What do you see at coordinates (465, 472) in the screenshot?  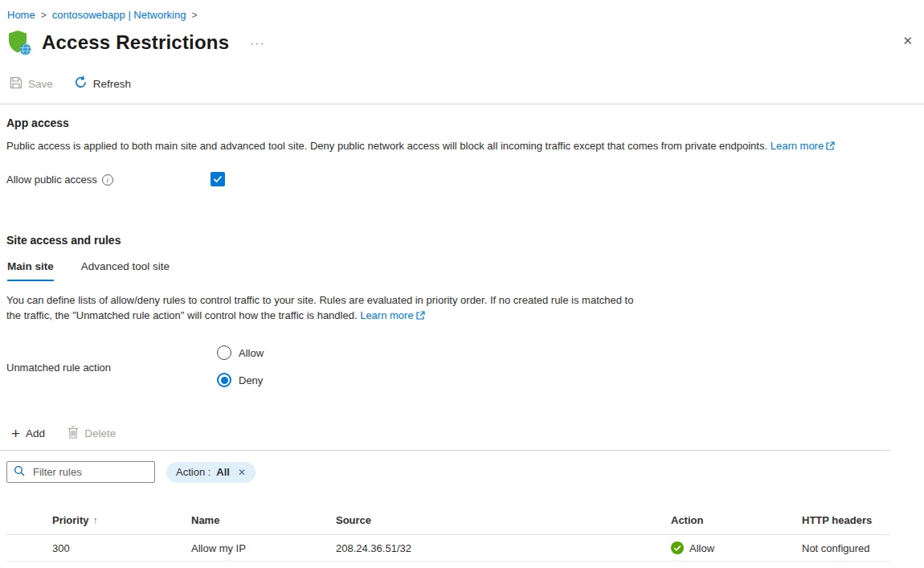 I see `filter-row: Action : All ✕` at bounding box center [465, 472].